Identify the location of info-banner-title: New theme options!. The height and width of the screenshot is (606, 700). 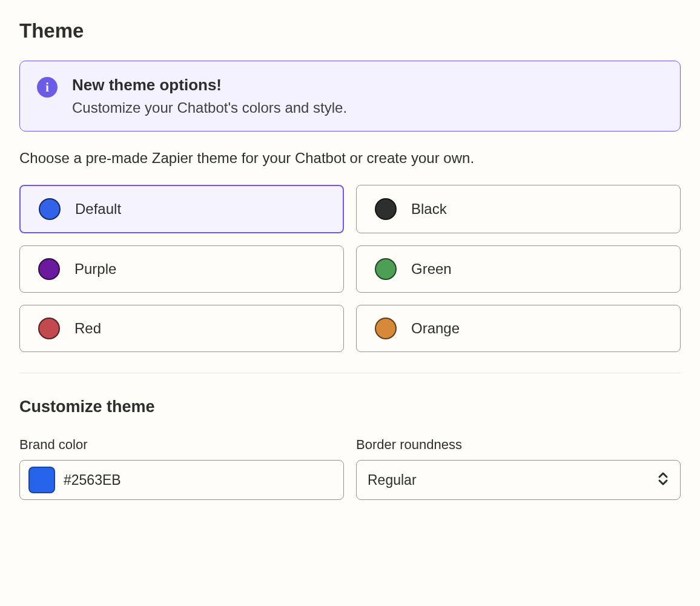
(210, 85).